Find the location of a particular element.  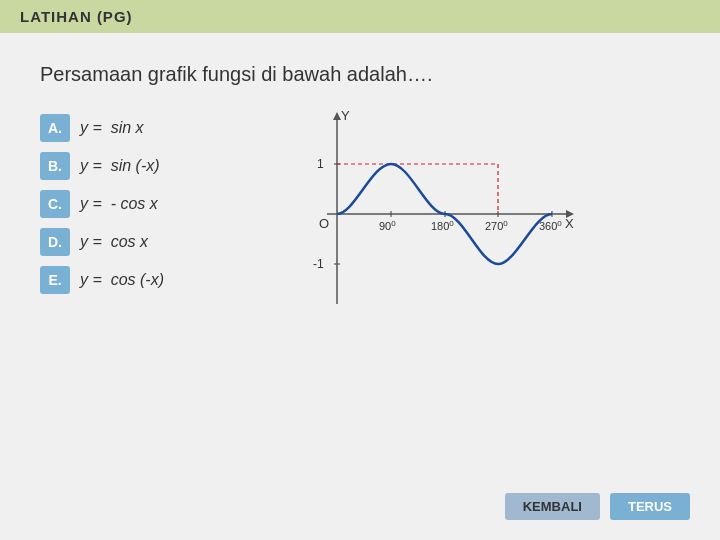

list-item: B. y = sin (-x) is located at coordinates (102, 166).